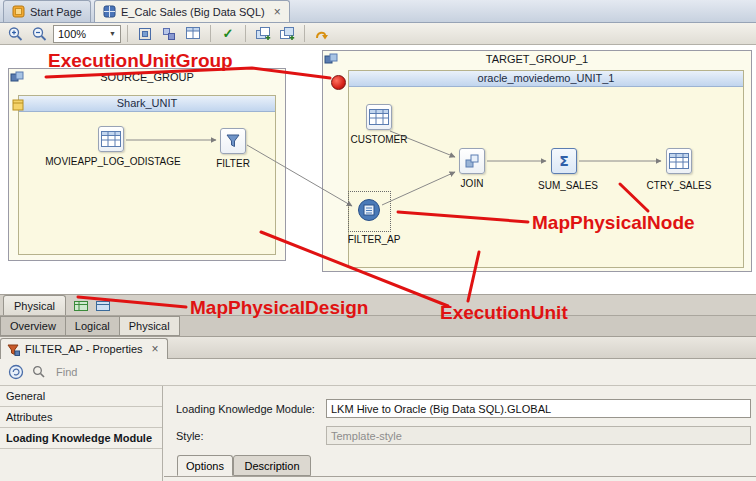  What do you see at coordinates (564, 161) in the screenshot?
I see `aggregate-node-sum-sales: Σ` at bounding box center [564, 161].